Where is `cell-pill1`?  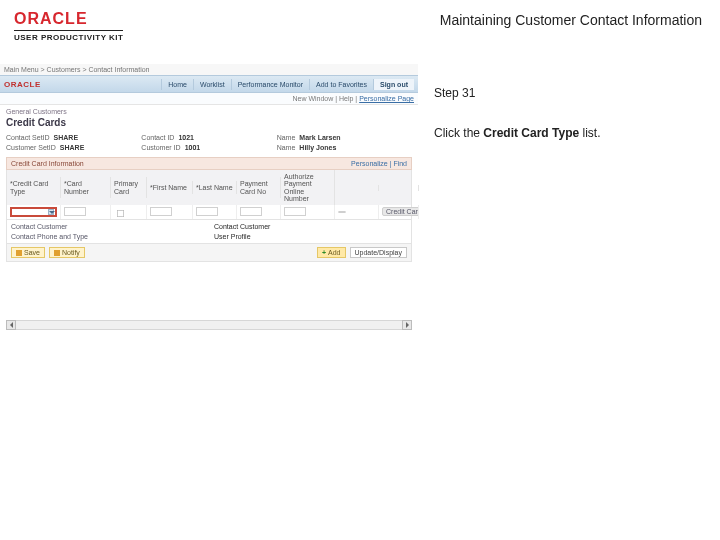 cell-pill1 is located at coordinates (357, 212).